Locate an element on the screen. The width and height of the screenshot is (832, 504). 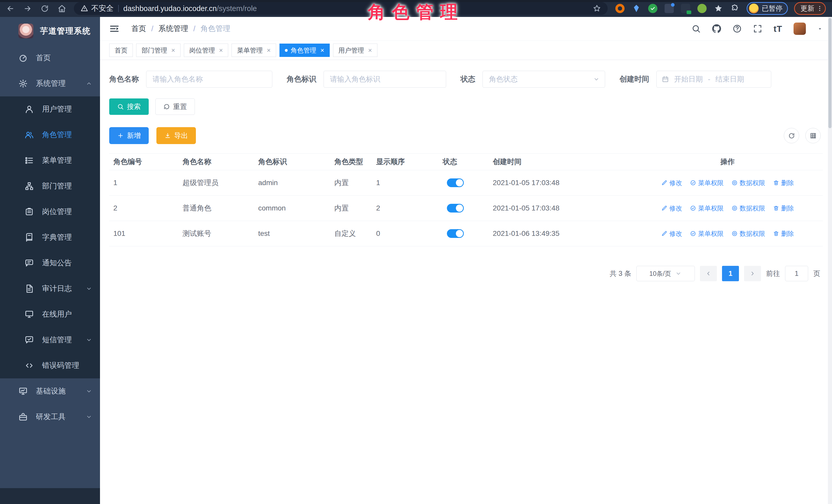
tab-home: 首页 is located at coordinates (121, 50).